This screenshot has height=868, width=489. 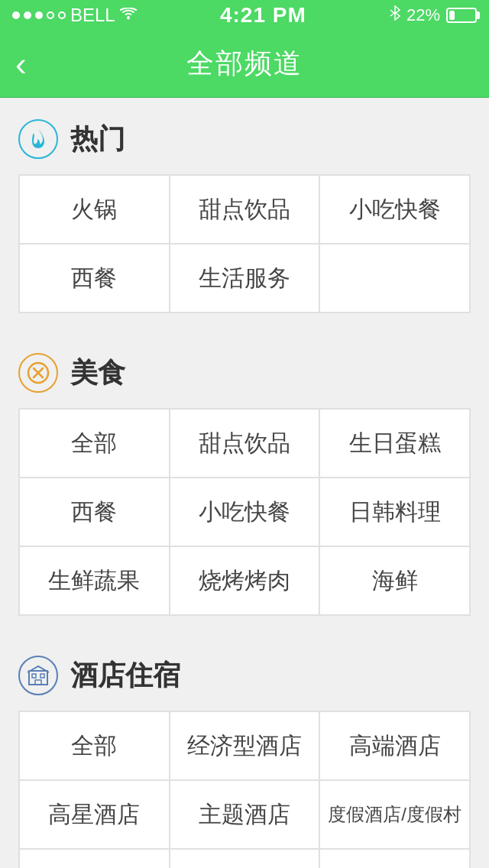 I want to click on nav-bar: ‹ 全部频道, so click(x=244, y=64).